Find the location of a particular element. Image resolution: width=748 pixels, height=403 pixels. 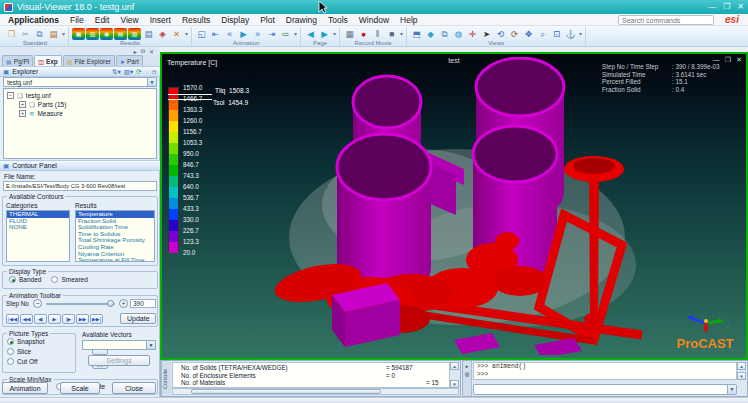

movie-strip-icon: ▦ is located at coordinates (350, 34).